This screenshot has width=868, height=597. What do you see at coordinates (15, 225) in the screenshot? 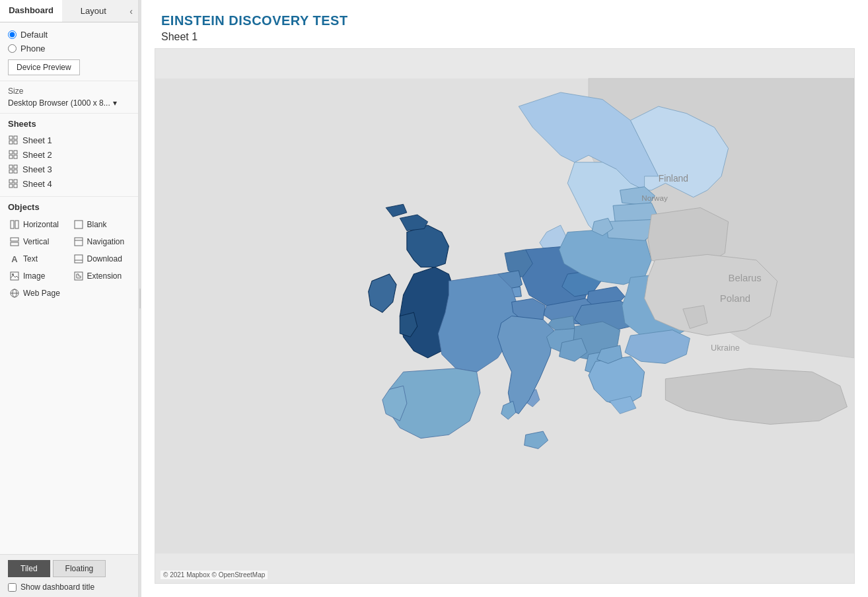
I see `horizontal-icon` at bounding box center [15, 225].